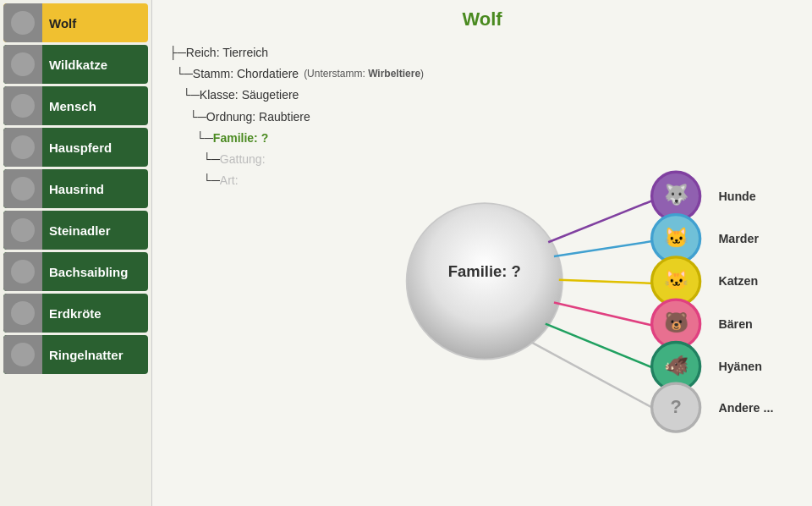  Describe the element at coordinates (738, 239) in the screenshot. I see `marder-label: Marder` at that location.